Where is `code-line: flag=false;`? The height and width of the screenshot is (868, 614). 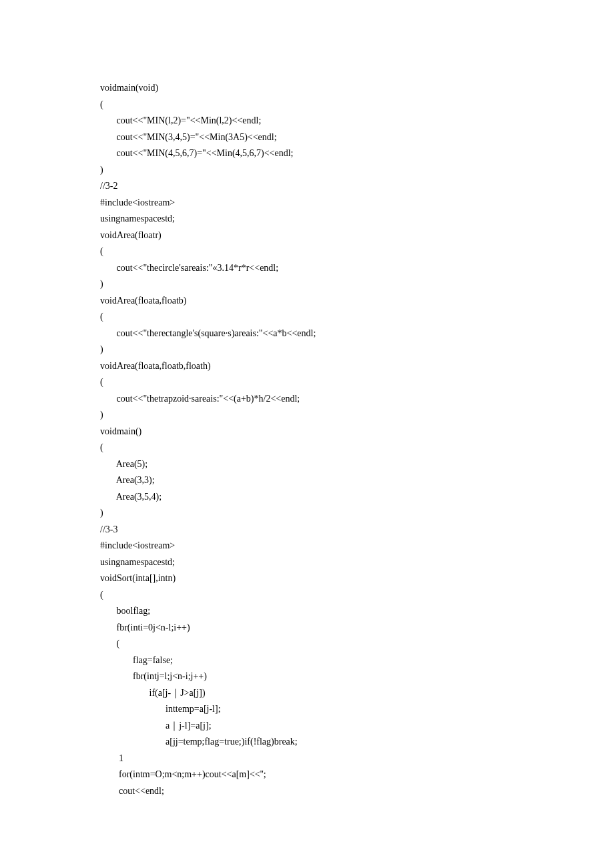
code-line: flag=false; is located at coordinates (307, 661).